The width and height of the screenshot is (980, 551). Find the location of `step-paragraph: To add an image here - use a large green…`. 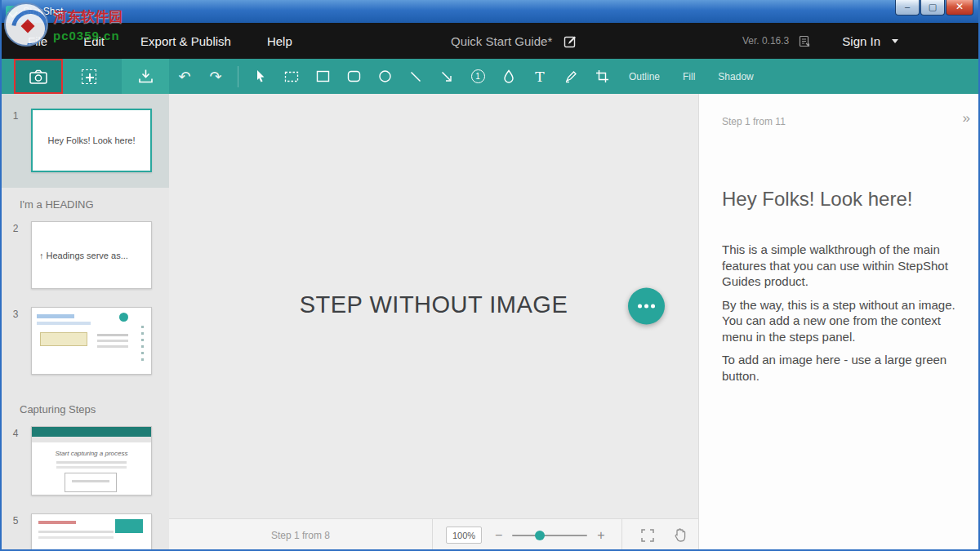

step-paragraph: To add an image here - use a large green… is located at coordinates (842, 367).